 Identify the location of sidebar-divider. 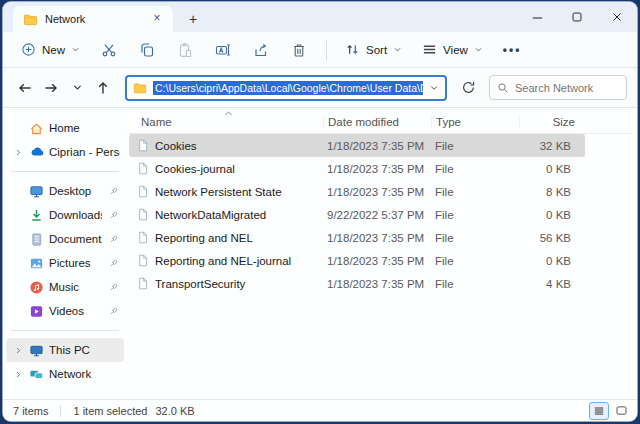
(65, 172).